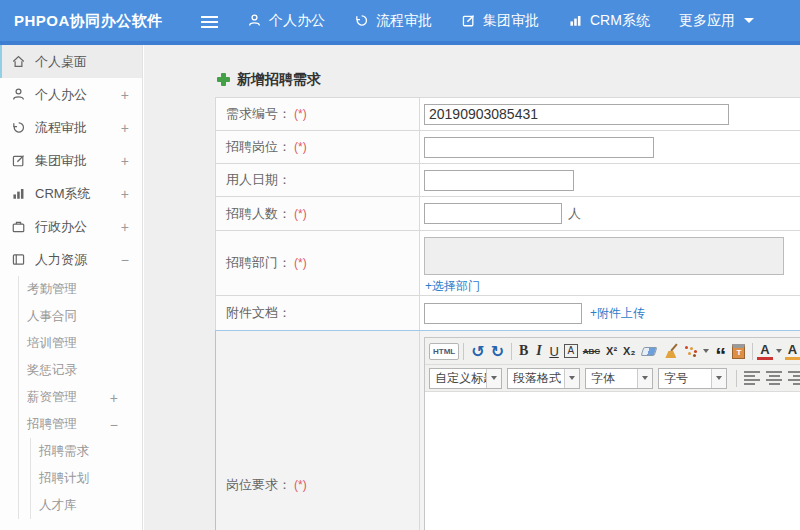 The height and width of the screenshot is (530, 800). Describe the element at coordinates (752, 378) in the screenshot. I see `align-left-icon` at that location.